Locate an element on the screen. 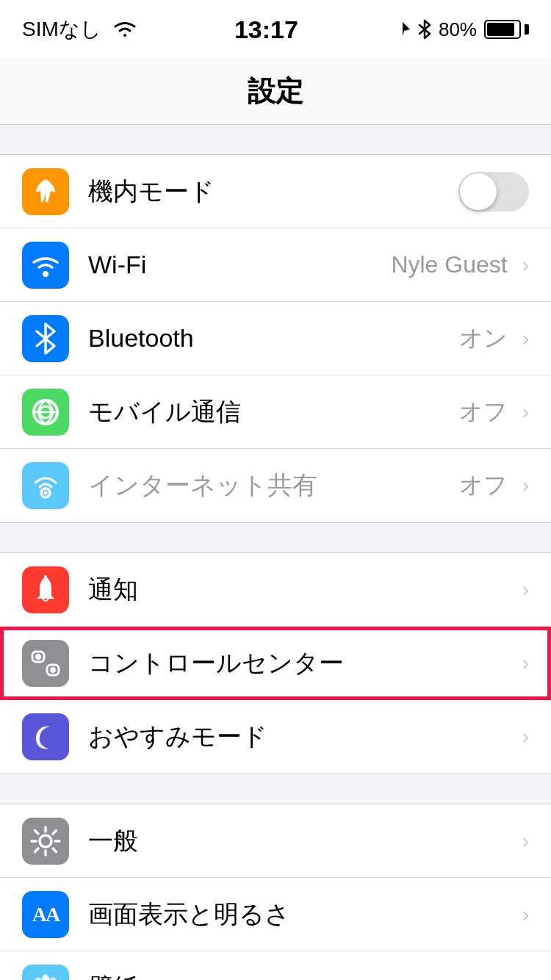 This screenshot has height=980, width=551. carrier-label: SIMなし is located at coordinates (62, 29).